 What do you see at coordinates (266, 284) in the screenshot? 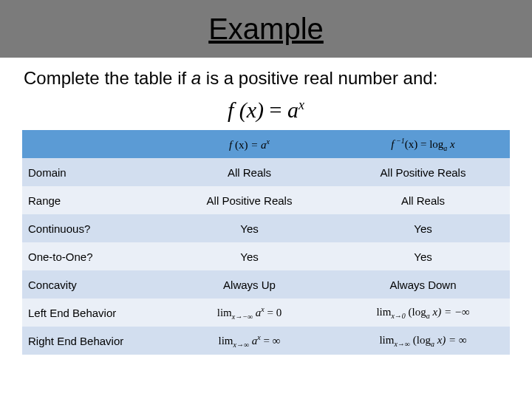
I see `table-row: Concavity Always Up Always Down` at bounding box center [266, 284].